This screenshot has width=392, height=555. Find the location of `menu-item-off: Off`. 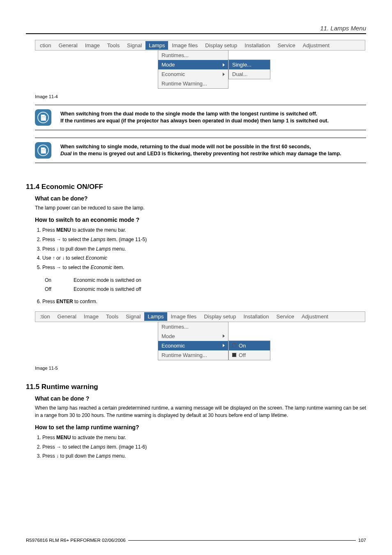

menu-item-off: Off is located at coordinates (249, 355).